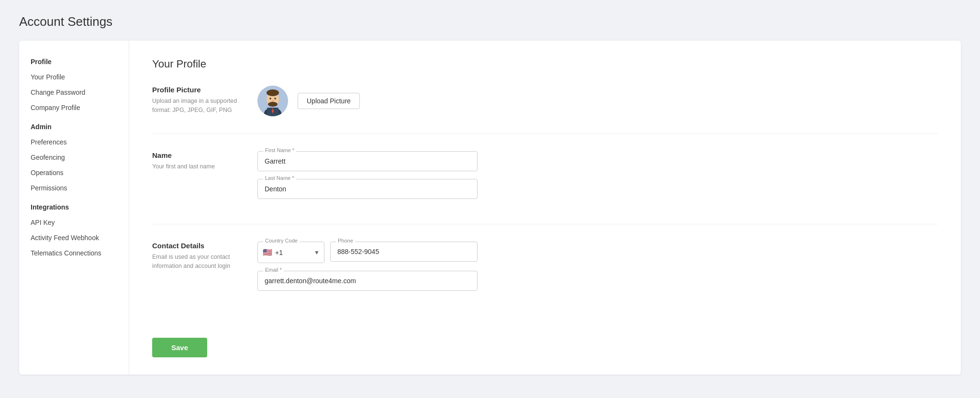 Image resolution: width=980 pixels, height=398 pixels. What do you see at coordinates (545, 110) in the screenshot?
I see `profile-picture-section: Profile Picture Upload an image in a sup…` at bounding box center [545, 110].